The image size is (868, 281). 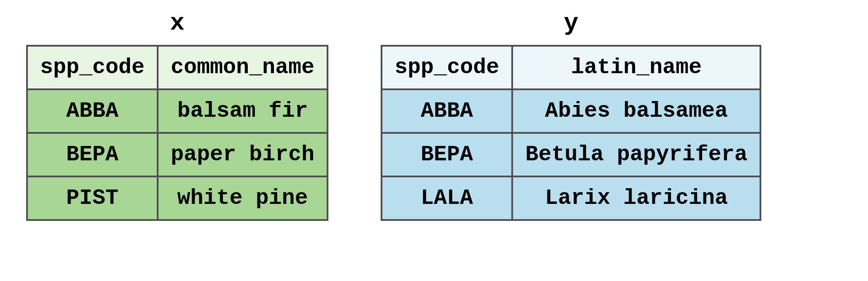 What do you see at coordinates (447, 198) in the screenshot?
I see `table-y-cell-spp-code: LALA` at bounding box center [447, 198].